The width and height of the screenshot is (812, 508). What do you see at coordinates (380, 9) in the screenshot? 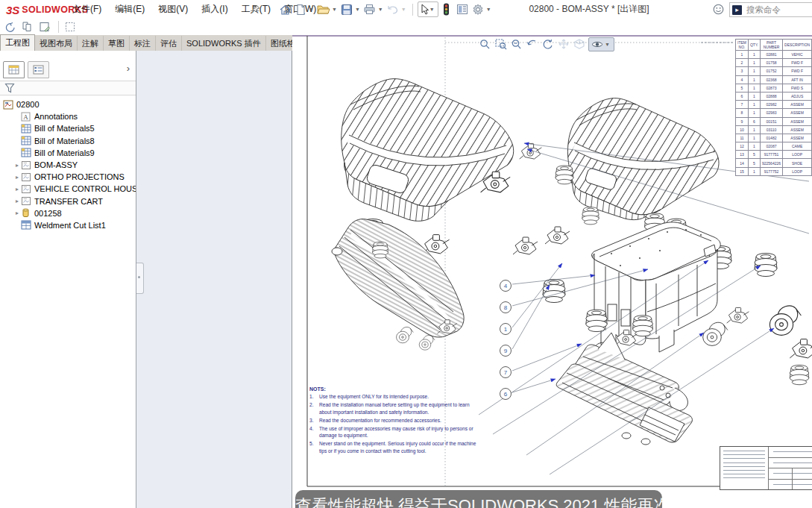
I see `print-dropdown-caret: ▼` at bounding box center [380, 9].